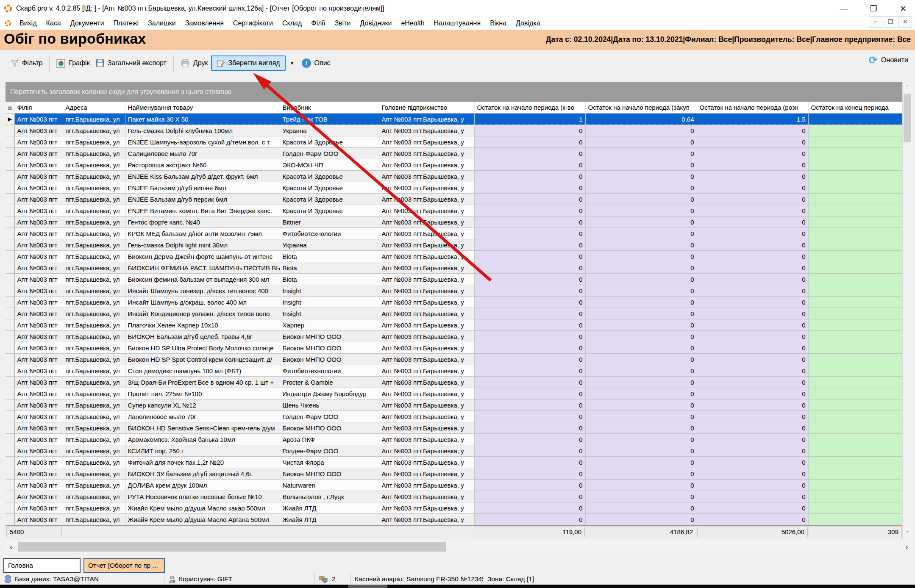 The image size is (915, 588). What do you see at coordinates (903, 8) in the screenshot?
I see `close-button: ✕` at bounding box center [903, 8].